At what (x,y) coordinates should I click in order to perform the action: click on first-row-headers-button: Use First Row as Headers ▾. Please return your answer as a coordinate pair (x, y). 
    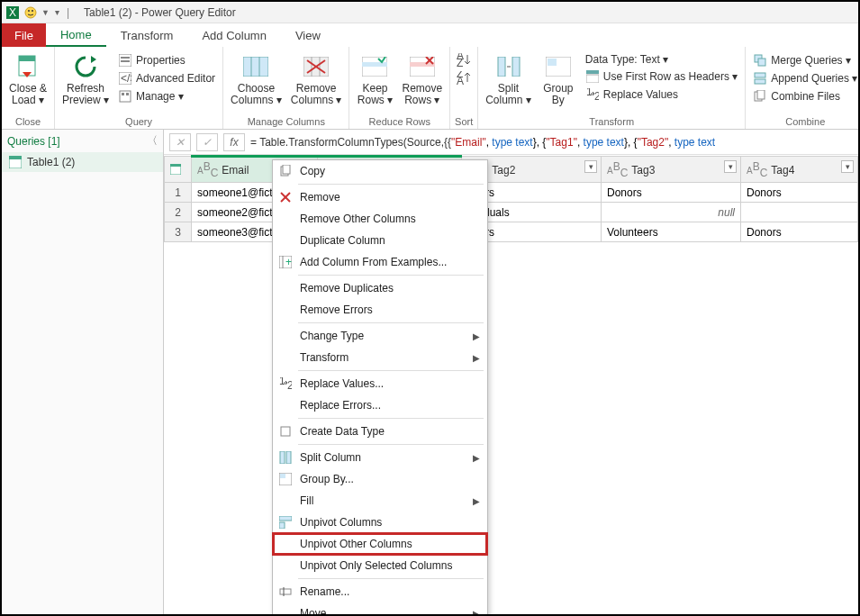
    Looking at the image, I should click on (661, 77).